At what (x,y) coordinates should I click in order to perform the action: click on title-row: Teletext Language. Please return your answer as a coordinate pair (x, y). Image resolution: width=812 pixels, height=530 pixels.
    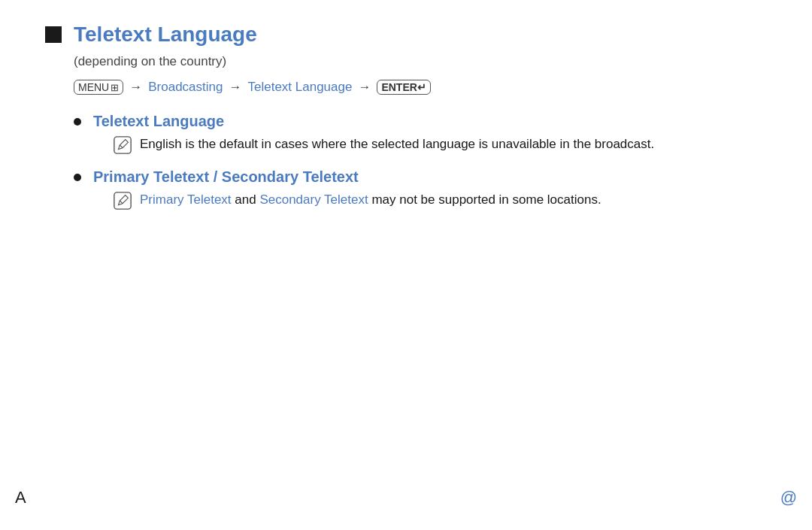
    Looking at the image, I should click on (406, 35).